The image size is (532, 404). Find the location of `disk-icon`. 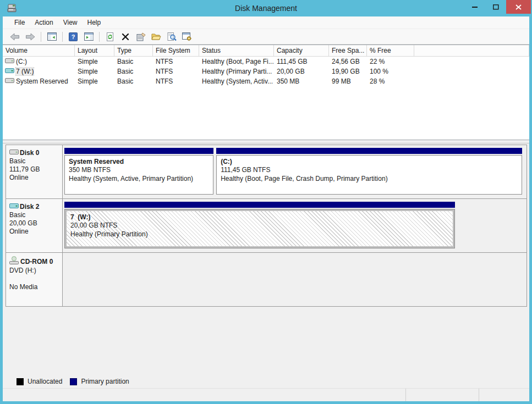

disk-icon is located at coordinates (14, 153).